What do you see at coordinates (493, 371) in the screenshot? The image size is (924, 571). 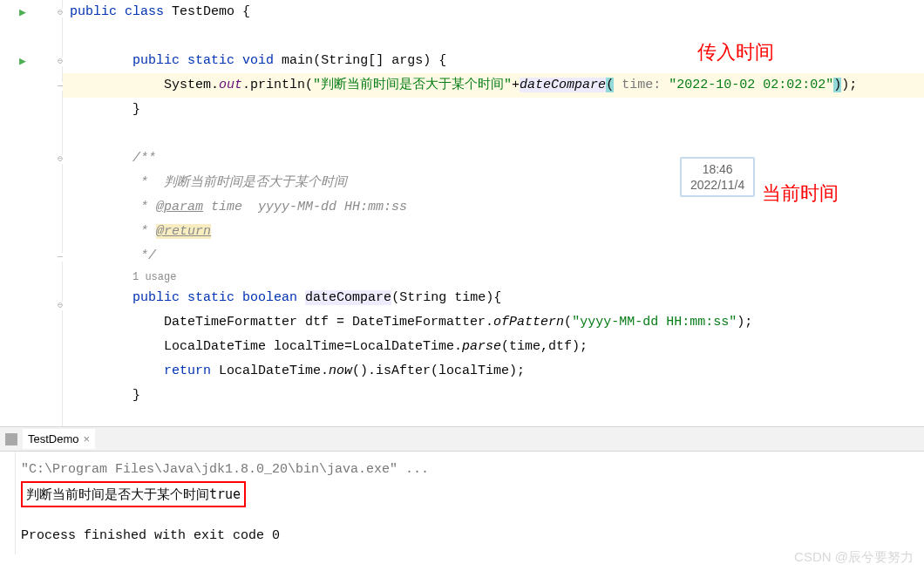 I see `code-line: return LocalDateTime.now().isAfter(local…` at bounding box center [493, 371].